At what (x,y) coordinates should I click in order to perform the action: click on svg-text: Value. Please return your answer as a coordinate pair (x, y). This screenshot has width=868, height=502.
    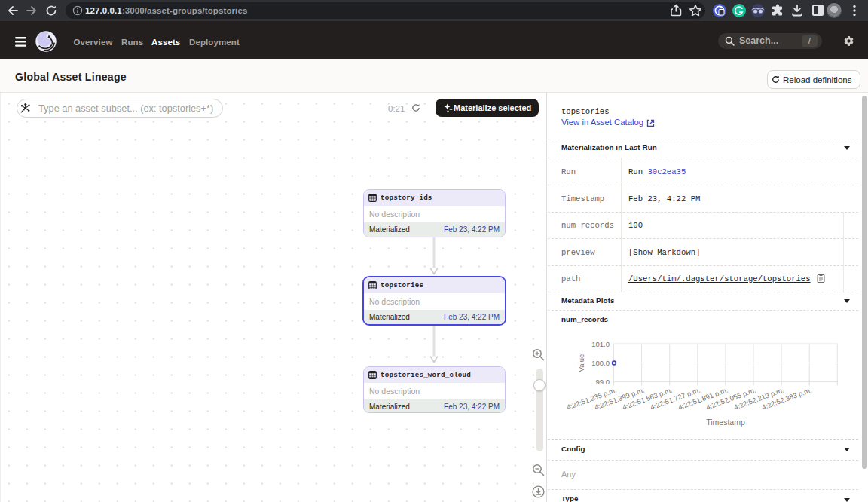
    Looking at the image, I should click on (582, 363).